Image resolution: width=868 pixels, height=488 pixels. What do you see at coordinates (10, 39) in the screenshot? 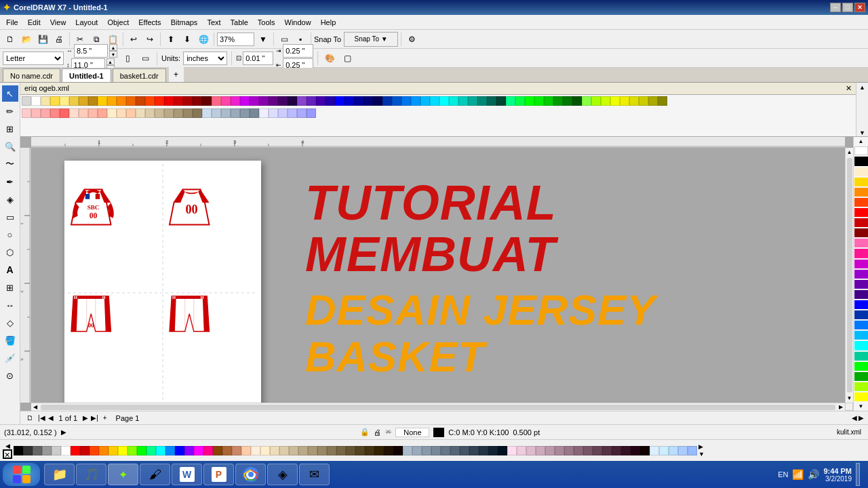
I see `new-button: 🗋` at bounding box center [10, 39].